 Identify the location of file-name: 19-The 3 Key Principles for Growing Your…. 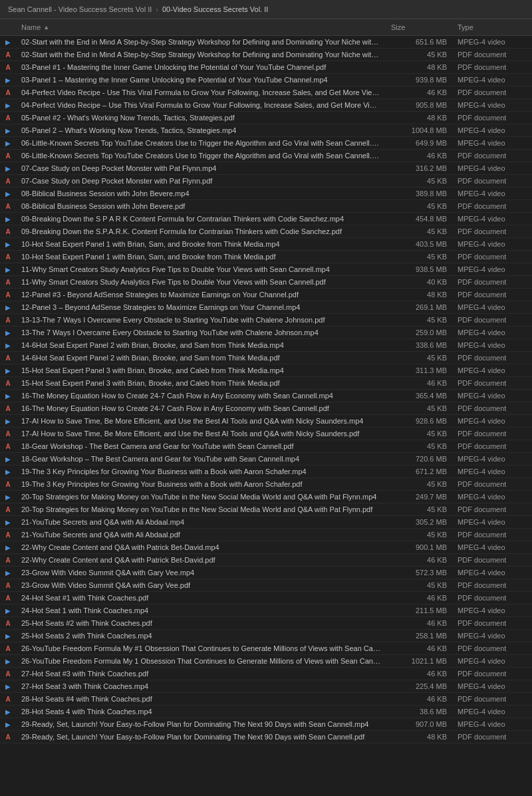
(201, 484).